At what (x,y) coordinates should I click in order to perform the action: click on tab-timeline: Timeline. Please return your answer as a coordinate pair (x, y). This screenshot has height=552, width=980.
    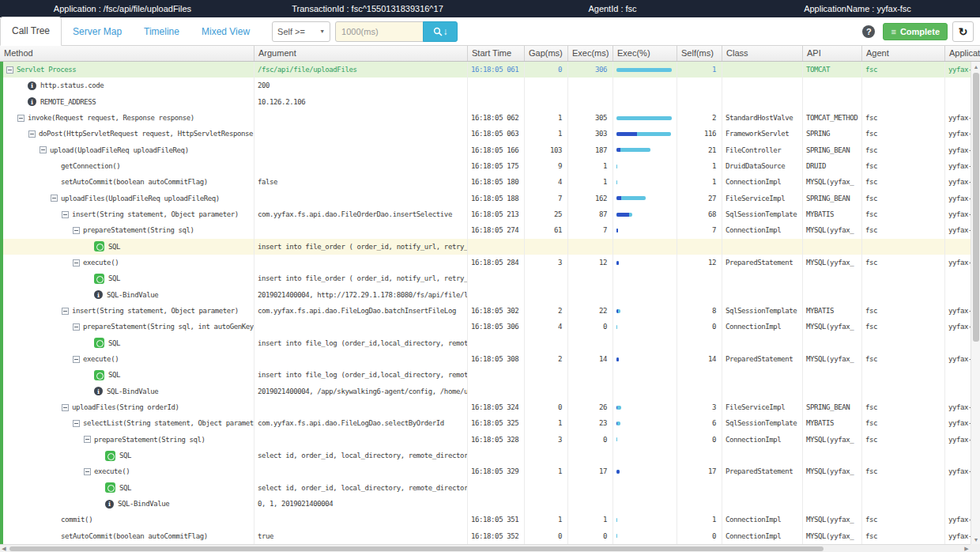
    Looking at the image, I should click on (161, 32).